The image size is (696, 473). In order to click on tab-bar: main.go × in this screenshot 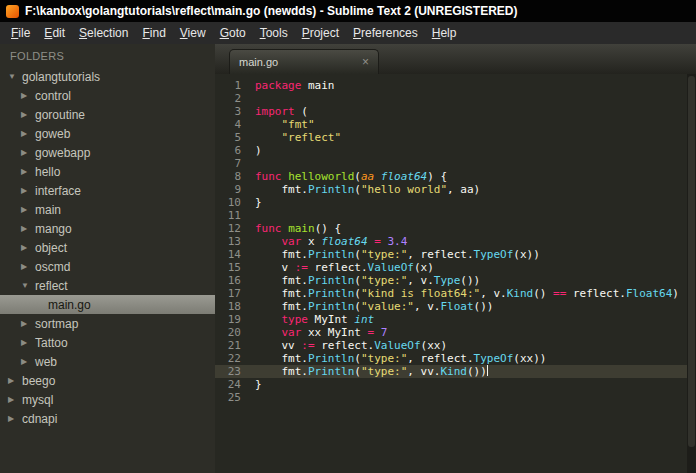, I will do `click(456, 59)`.